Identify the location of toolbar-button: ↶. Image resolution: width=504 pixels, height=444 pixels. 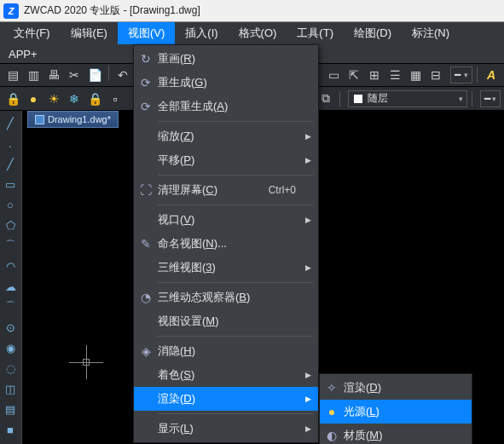
(123, 75).